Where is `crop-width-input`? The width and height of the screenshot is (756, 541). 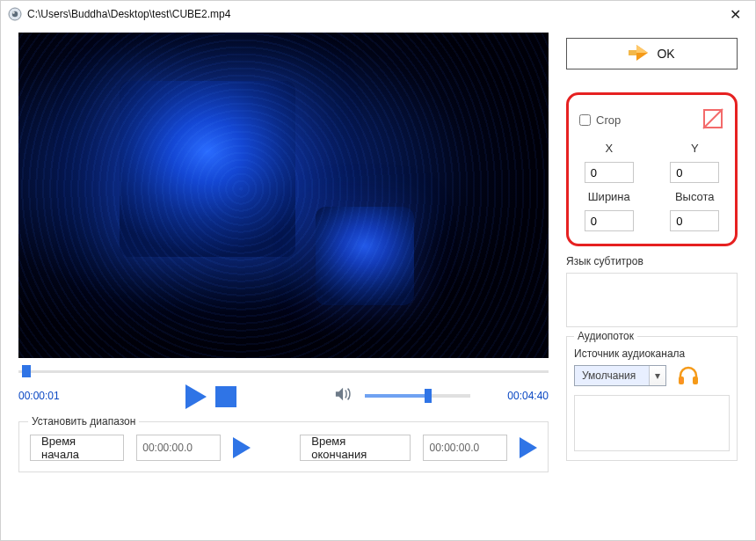
crop-width-input is located at coordinates (609, 221).